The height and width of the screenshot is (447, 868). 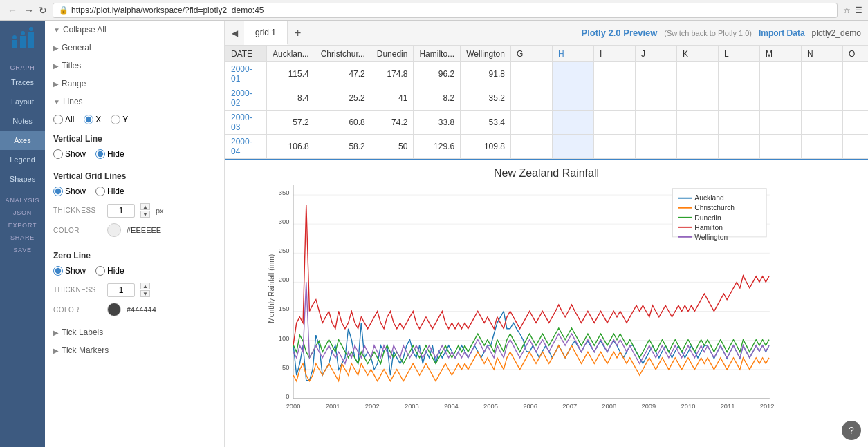 What do you see at coordinates (58, 191) in the screenshot?
I see `vgrid-show-radio` at bounding box center [58, 191].